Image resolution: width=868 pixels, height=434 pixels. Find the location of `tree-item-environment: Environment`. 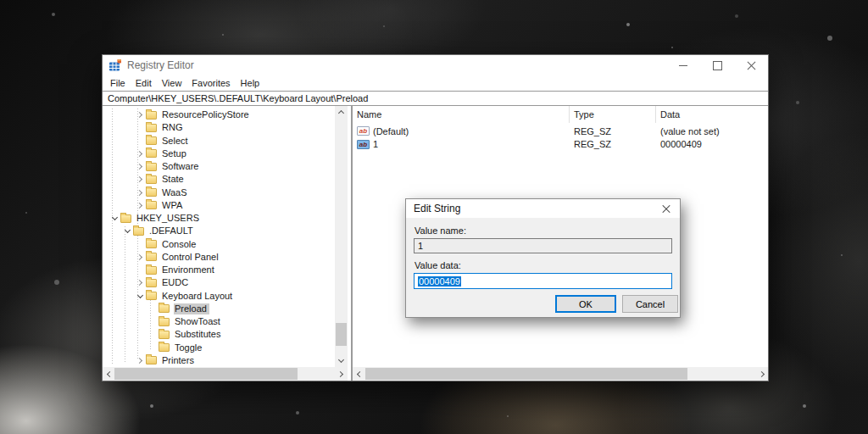

tree-item-environment: Environment is located at coordinates (219, 270).